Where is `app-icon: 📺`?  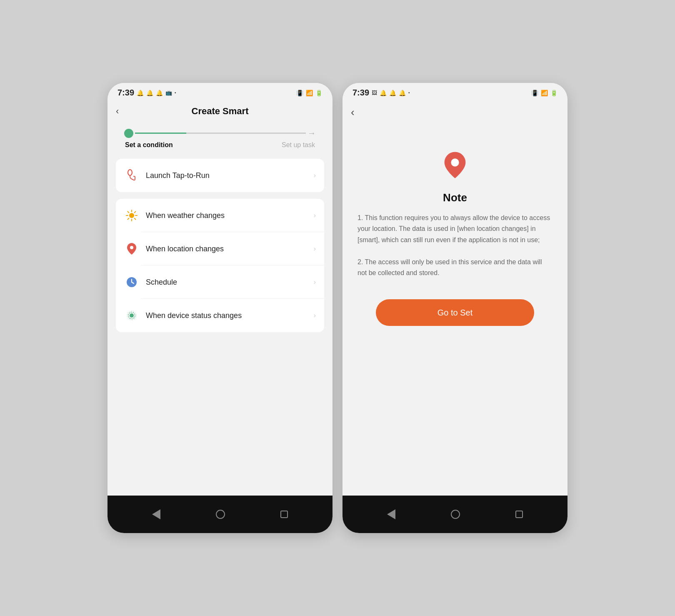 app-icon: 📺 is located at coordinates (169, 93).